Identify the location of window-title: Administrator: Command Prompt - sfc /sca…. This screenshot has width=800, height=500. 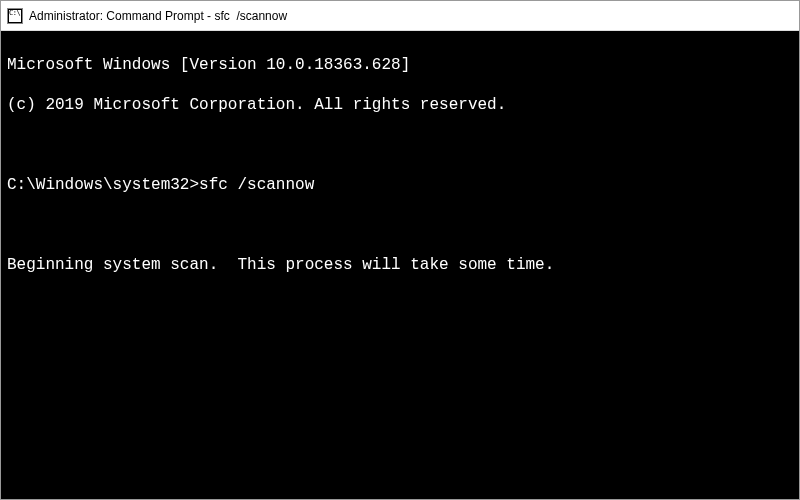
(158, 16).